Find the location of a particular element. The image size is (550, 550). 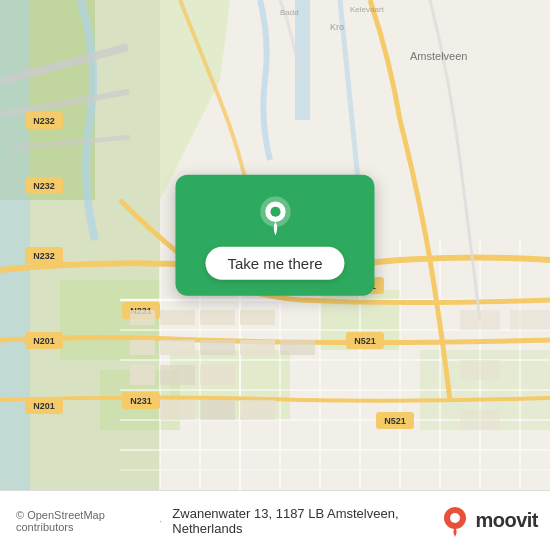

svg-text: Badd is located at coordinates (290, 12).